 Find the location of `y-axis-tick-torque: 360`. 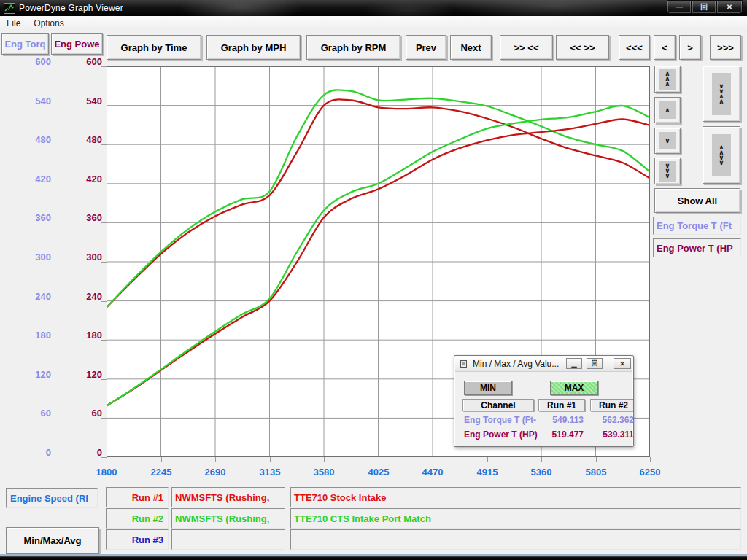

y-axis-tick-torque: 360 is located at coordinates (29, 217).